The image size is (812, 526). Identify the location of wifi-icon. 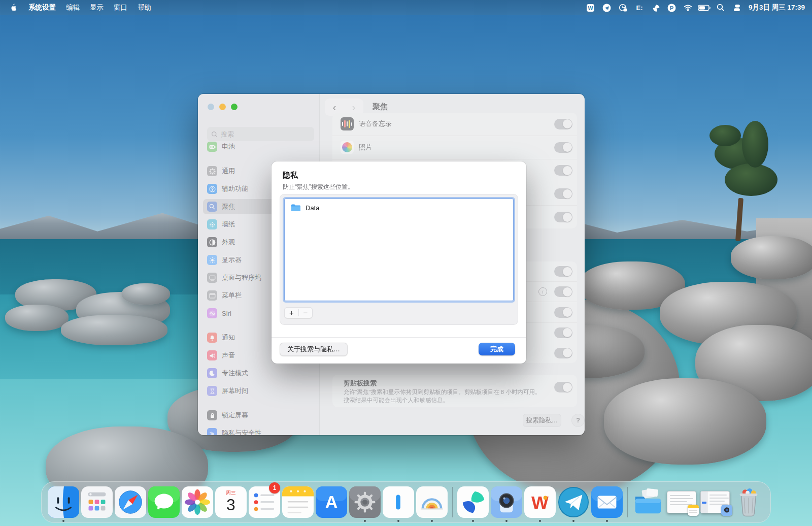
(688, 8).